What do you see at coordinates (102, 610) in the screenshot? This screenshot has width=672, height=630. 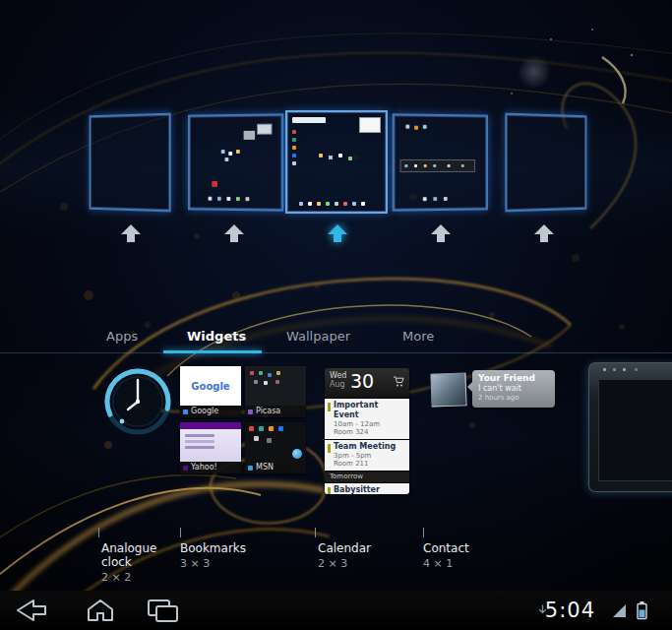 I see `home-icon` at bounding box center [102, 610].